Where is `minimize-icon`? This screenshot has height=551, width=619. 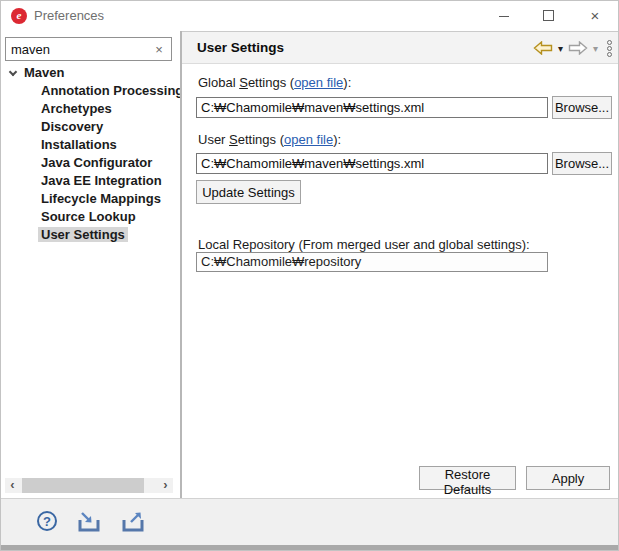
minimize-icon is located at coordinates (504, 16).